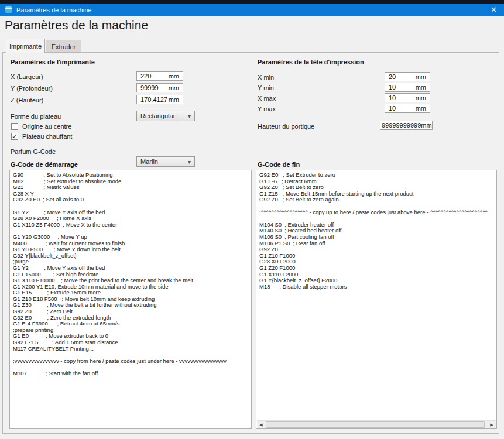 The width and height of the screenshot is (504, 439). I want to click on close-icon: ✕, so click(494, 9).